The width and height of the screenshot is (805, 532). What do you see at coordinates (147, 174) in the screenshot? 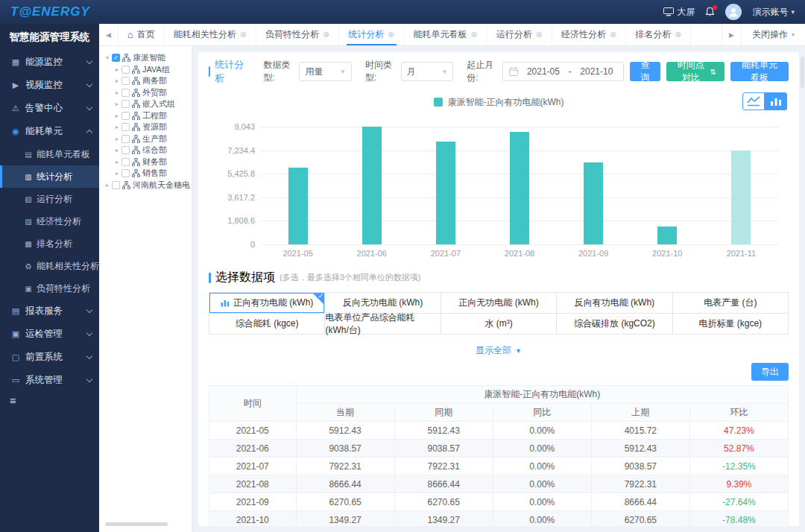
I see `tree-child-node-9: ▸销售部` at bounding box center [147, 174].